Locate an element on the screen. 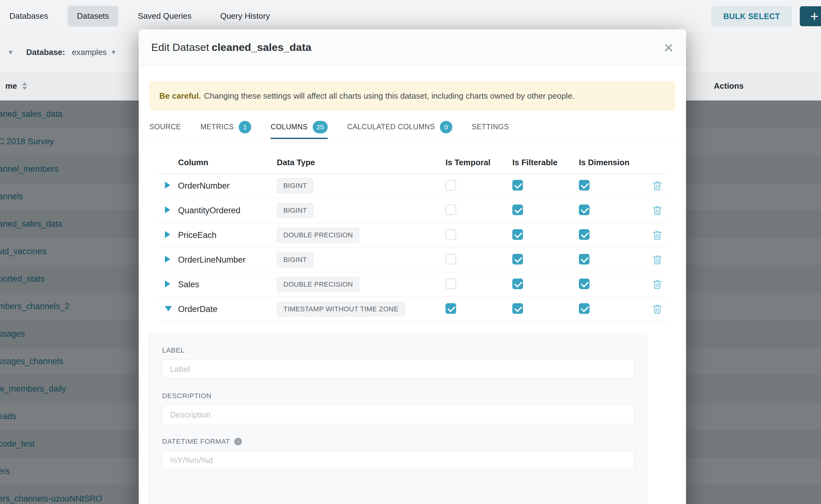 The height and width of the screenshot is (504, 821). nav-tab-query-history: Query History is located at coordinates (245, 16).